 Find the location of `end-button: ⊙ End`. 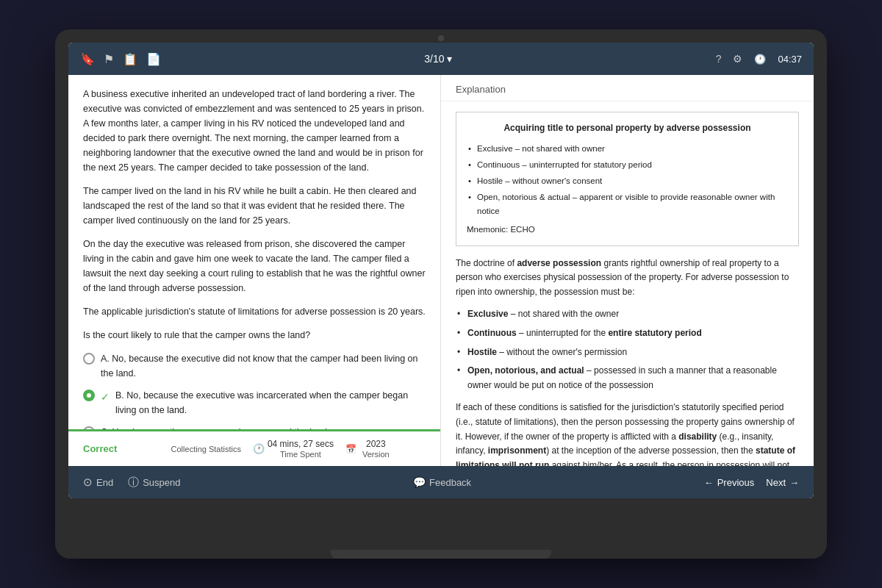

end-button: ⊙ End is located at coordinates (98, 482).